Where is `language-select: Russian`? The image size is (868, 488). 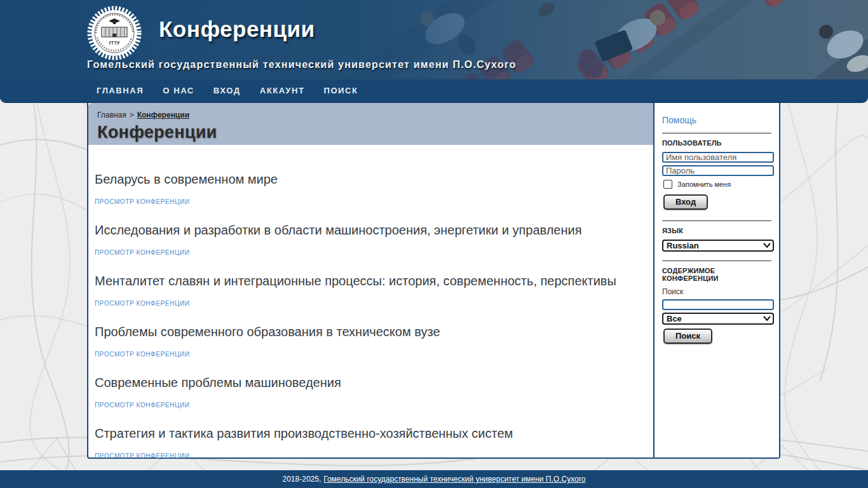
language-select: Russian is located at coordinates (718, 245).